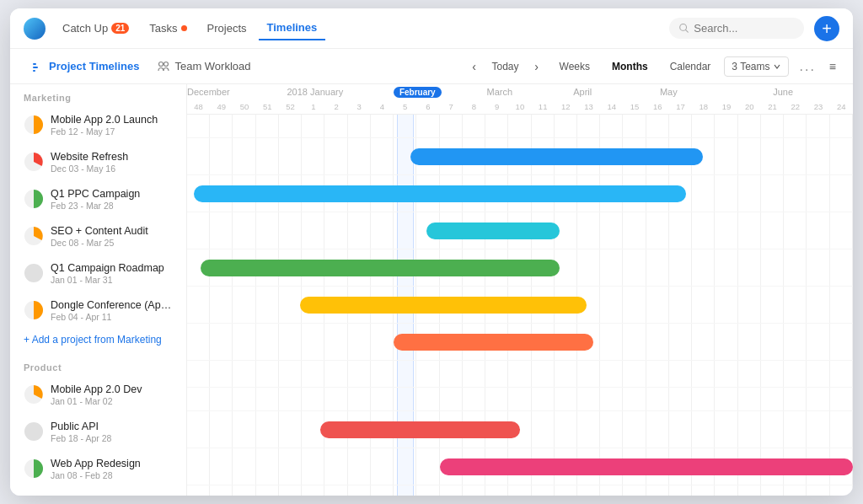 This screenshot has height=504, width=863. What do you see at coordinates (142, 66) in the screenshot?
I see `toolbar-tabs: Project Timelines Team Workload` at bounding box center [142, 66].